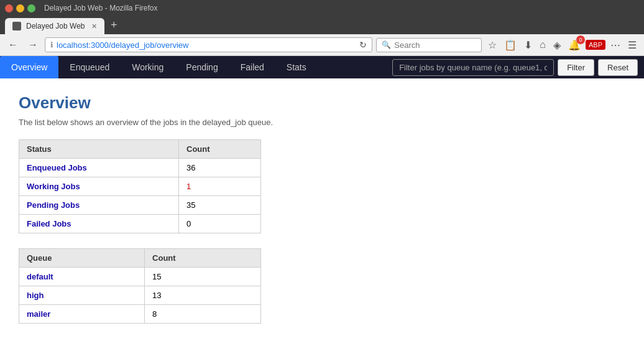  I want to click on table-row: mailer 8, so click(140, 314).